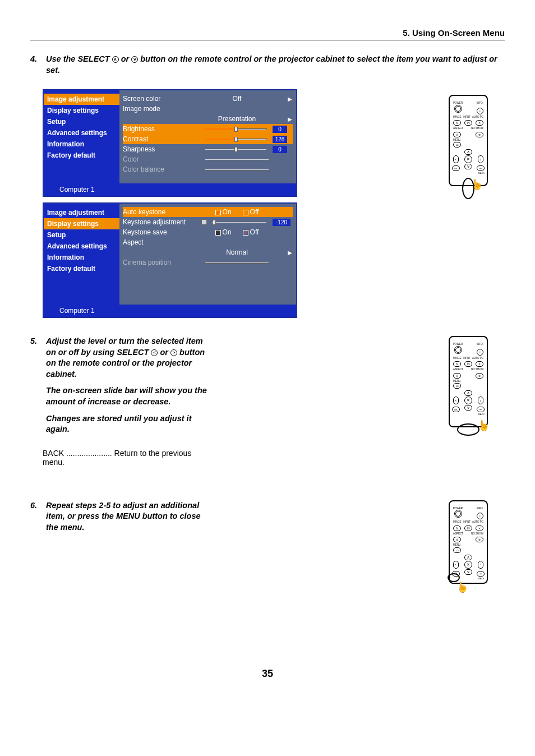 This screenshot has width=535, height=756. Describe the element at coordinates (162, 242) in the screenshot. I see `osd-label: Aspect` at that location.